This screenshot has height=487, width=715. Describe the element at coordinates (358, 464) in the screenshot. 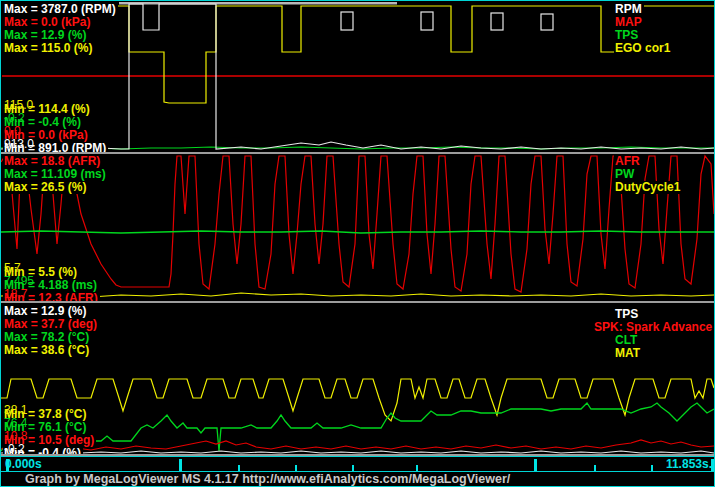

I see `timeline-scrubber: 0.000s 11.853s.` at that location.